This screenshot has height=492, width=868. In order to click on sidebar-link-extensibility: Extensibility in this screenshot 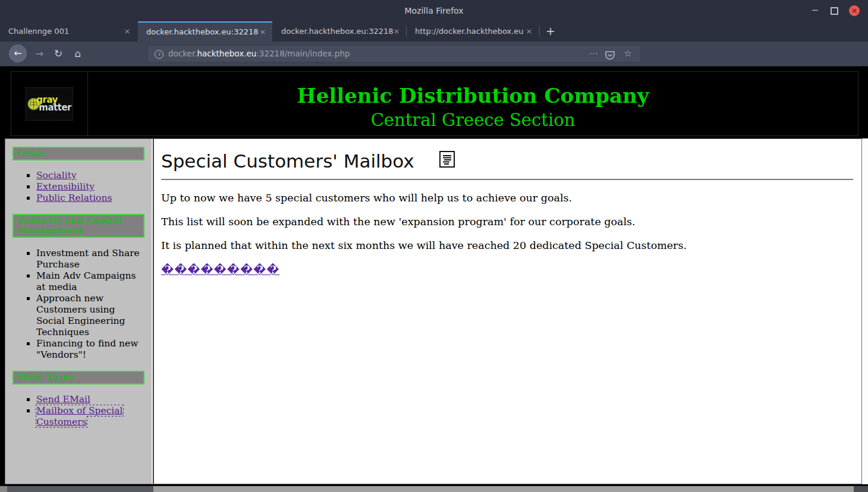, I will do `click(65, 187)`.